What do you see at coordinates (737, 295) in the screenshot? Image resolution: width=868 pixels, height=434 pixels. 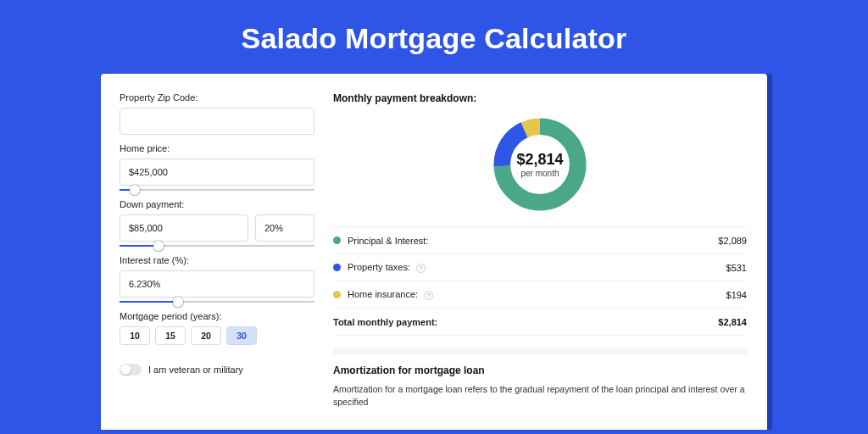 I see `breakdown-value: $194` at bounding box center [737, 295].